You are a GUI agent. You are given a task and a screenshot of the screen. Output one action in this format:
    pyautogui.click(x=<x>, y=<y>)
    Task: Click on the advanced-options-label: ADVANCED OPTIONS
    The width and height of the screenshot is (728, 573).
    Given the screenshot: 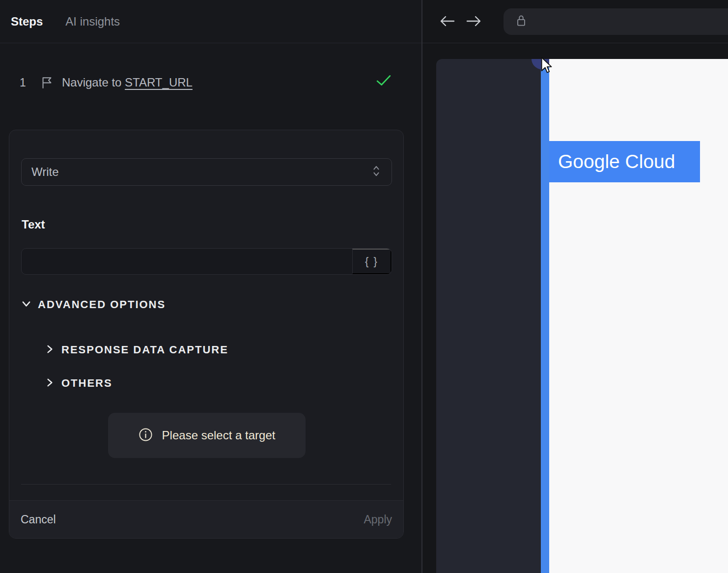 What is the action you would take?
    pyautogui.click(x=102, y=305)
    